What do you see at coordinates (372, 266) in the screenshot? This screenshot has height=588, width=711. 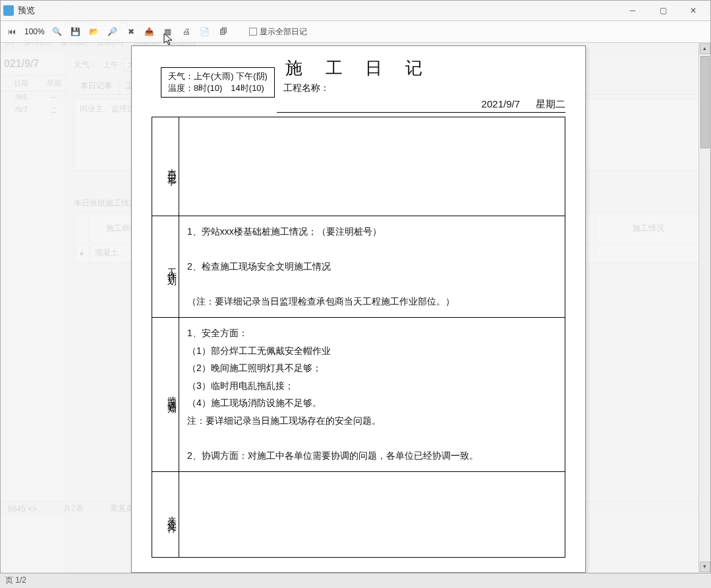 I see `plan-line-2: 2、检查施工现场安全文明施工情况` at bounding box center [372, 266].